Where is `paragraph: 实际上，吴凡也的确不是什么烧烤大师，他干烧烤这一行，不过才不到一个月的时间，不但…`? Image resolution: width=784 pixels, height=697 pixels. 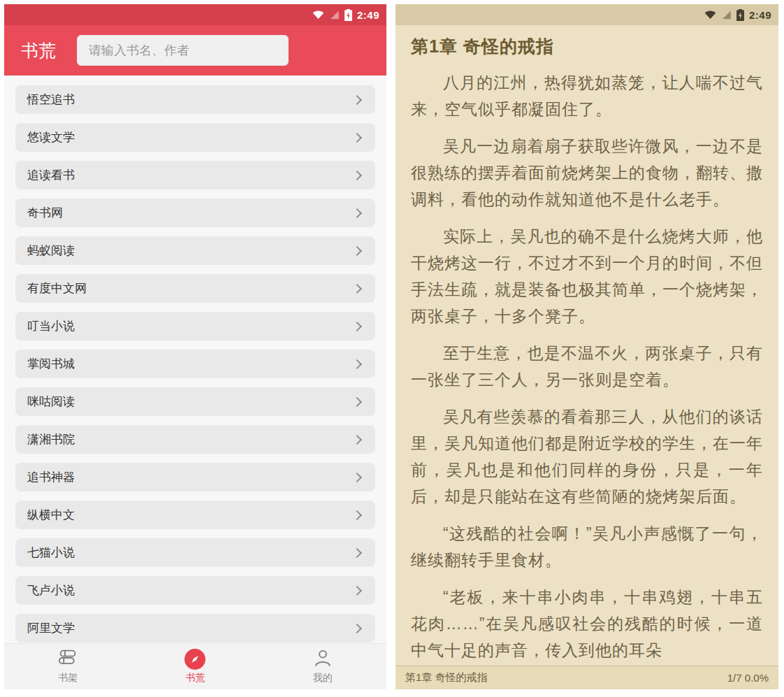
paragraph: 实际上，吴凡也的确不是什么烧烤大师，他干烧烤这一行，不过才不到一个月的时间，不但… is located at coordinates (587, 276).